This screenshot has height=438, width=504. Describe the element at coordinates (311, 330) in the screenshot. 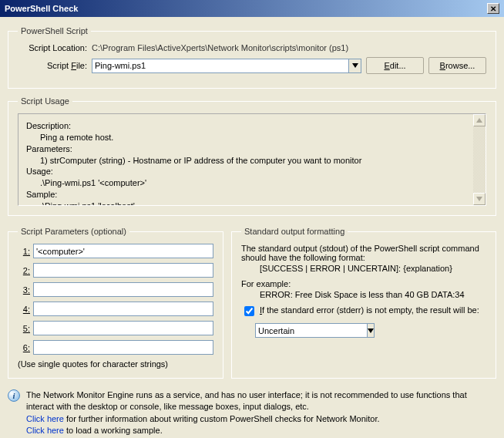

I see `stderr-result-input` at that location.